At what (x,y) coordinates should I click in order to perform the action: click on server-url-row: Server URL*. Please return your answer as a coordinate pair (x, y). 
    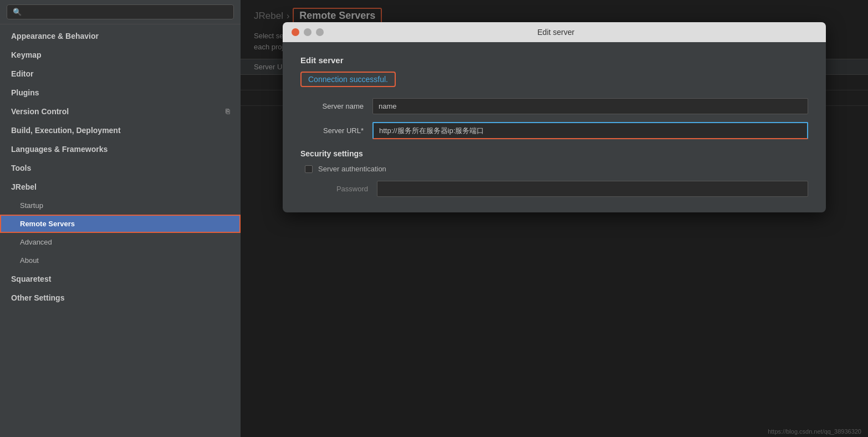
    Looking at the image, I should click on (554, 131).